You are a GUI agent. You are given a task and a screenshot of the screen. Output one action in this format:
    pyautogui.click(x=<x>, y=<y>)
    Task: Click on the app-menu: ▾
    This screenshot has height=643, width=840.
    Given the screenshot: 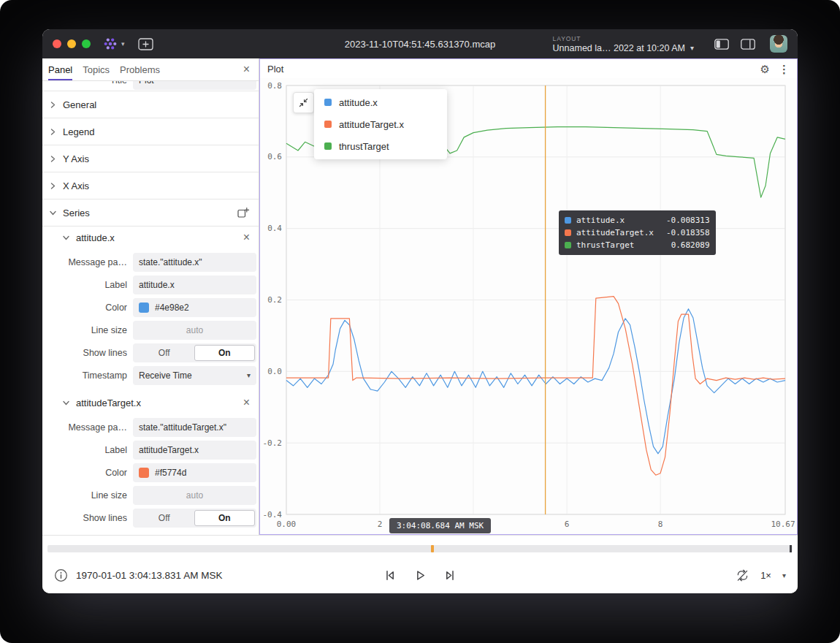 What is the action you would take?
    pyautogui.click(x=114, y=44)
    